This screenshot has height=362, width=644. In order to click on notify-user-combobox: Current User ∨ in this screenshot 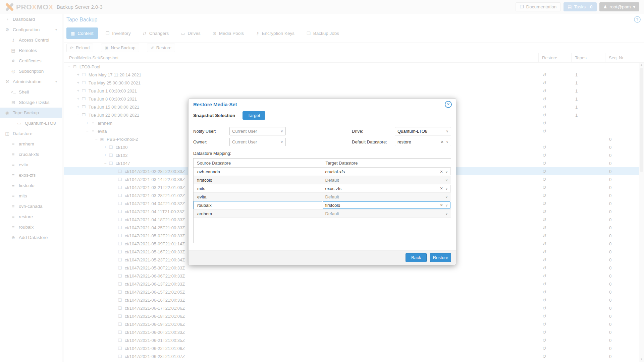, I will do `click(258, 131)`.